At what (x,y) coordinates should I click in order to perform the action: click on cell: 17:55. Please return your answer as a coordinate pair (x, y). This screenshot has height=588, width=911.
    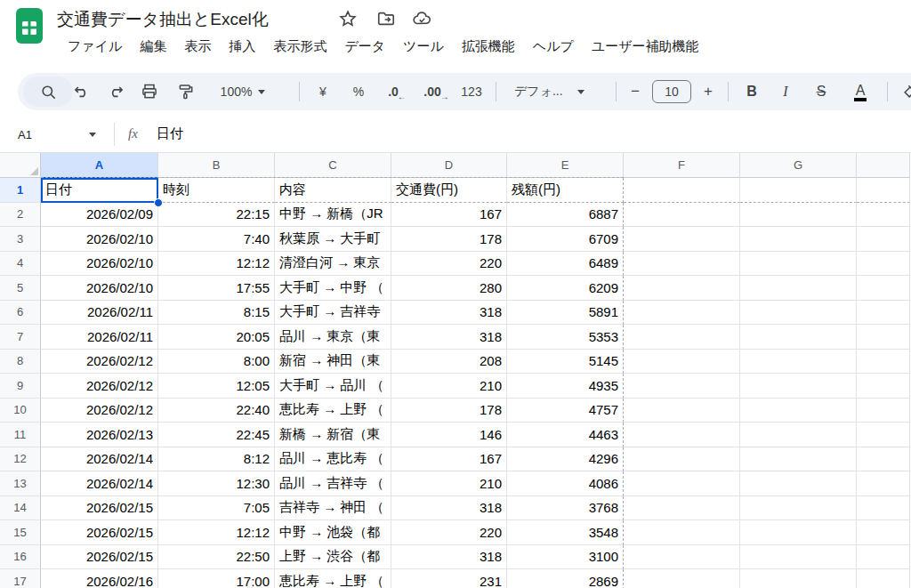
    Looking at the image, I should click on (217, 288).